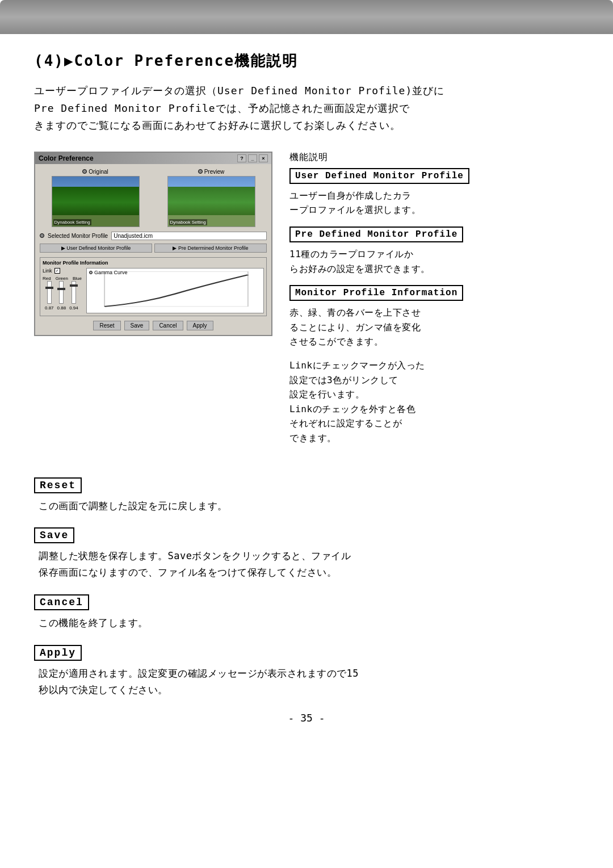 The image size is (613, 868). I want to click on window-titlebar: Color Preference ? _ ×, so click(153, 158).